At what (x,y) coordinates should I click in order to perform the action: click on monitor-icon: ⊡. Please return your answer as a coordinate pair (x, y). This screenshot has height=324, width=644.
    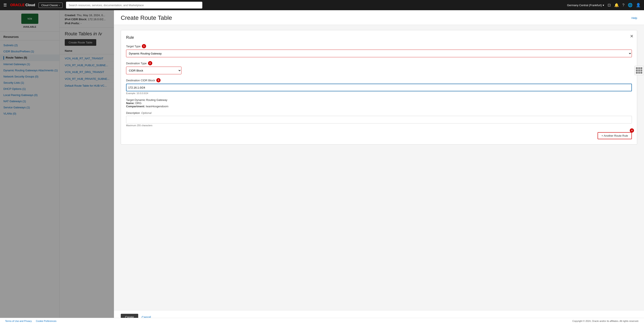
    Looking at the image, I should click on (609, 5).